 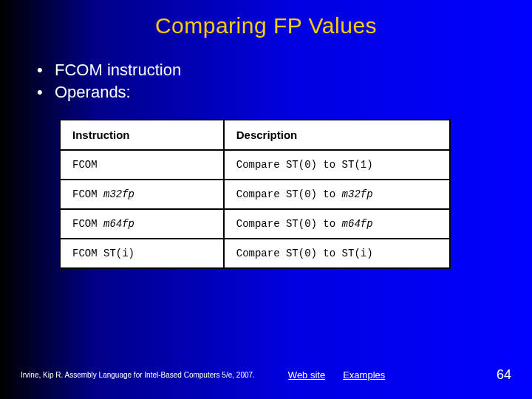 I want to click on page-title: Comparing FP Values, so click(x=266, y=19).